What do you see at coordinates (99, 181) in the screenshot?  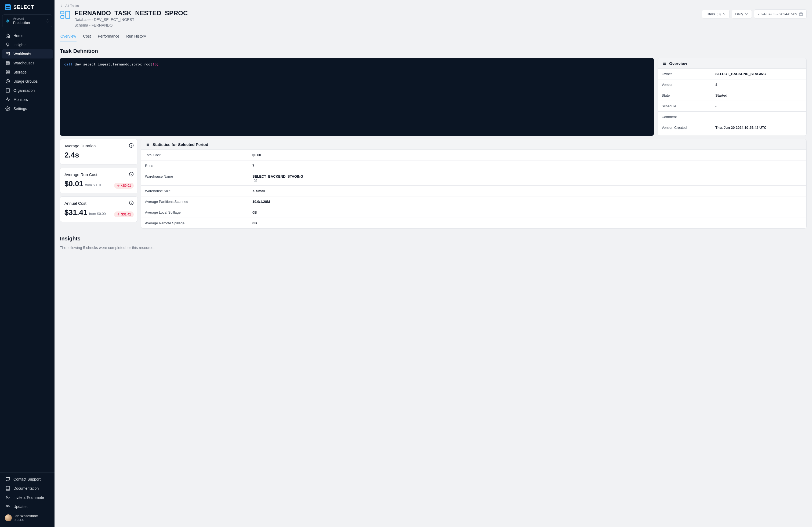 I see `metric-avg-run-cost: Average Run Cost $0.01from $0.01 <$0.01` at bounding box center [99, 181].